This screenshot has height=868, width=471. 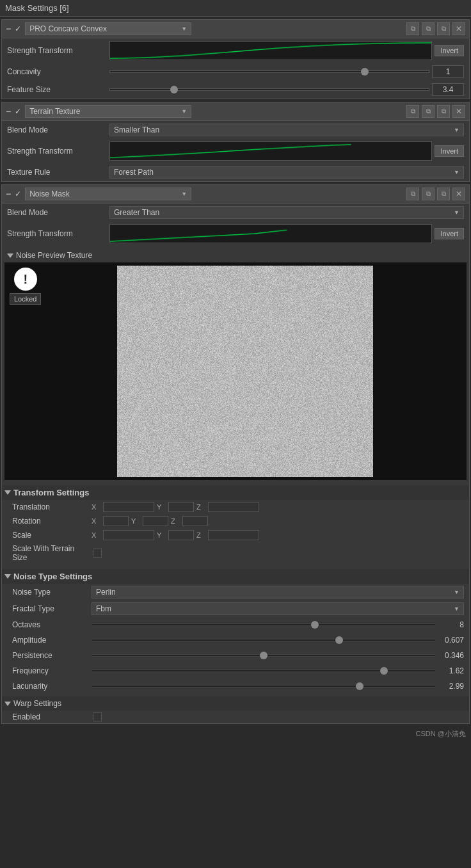 I want to click on noise-mask-copy-icon: ⧉, so click(x=428, y=194).